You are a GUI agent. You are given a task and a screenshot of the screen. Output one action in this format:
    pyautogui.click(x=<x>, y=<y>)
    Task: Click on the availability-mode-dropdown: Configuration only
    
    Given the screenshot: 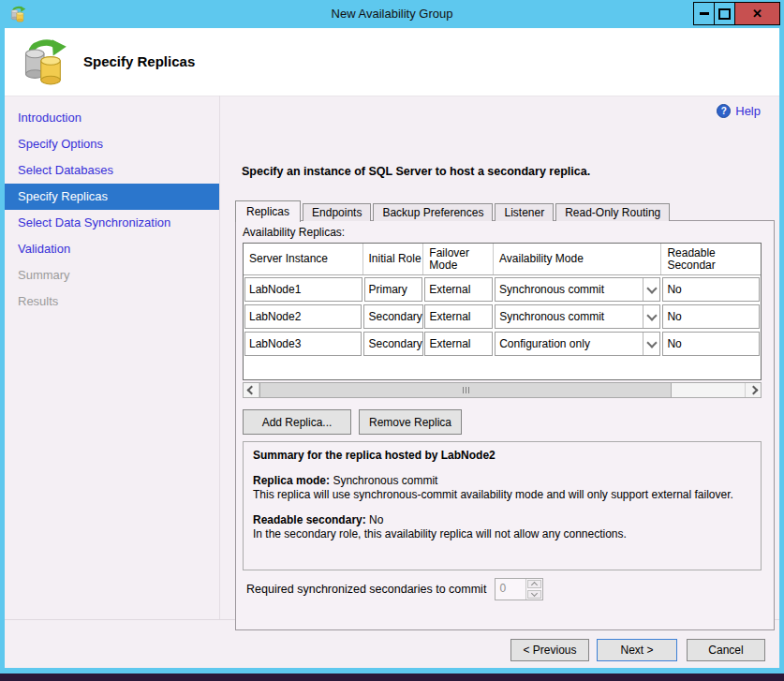 What is the action you would take?
    pyautogui.click(x=577, y=344)
    